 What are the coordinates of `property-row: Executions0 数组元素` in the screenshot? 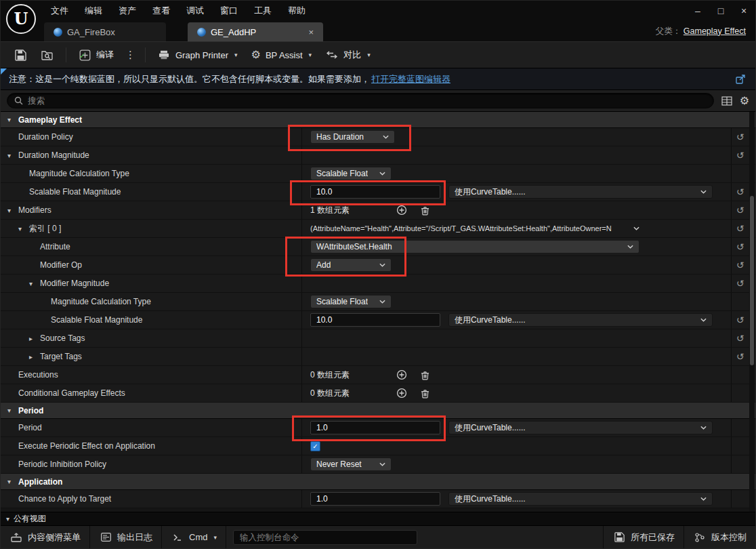 It's located at (378, 375).